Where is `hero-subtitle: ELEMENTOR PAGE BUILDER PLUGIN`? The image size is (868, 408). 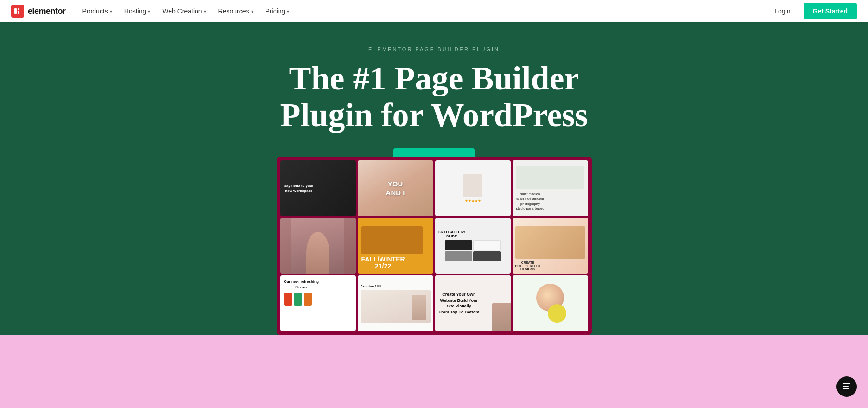 hero-subtitle: ELEMENTOR PAGE BUILDER PLUGIN is located at coordinates (434, 49).